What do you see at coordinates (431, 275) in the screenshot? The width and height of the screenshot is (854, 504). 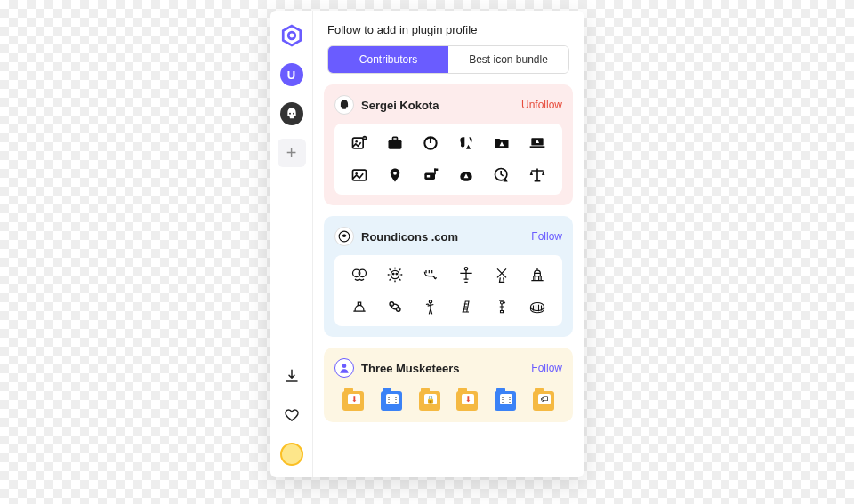 I see `scorpion-icon` at bounding box center [431, 275].